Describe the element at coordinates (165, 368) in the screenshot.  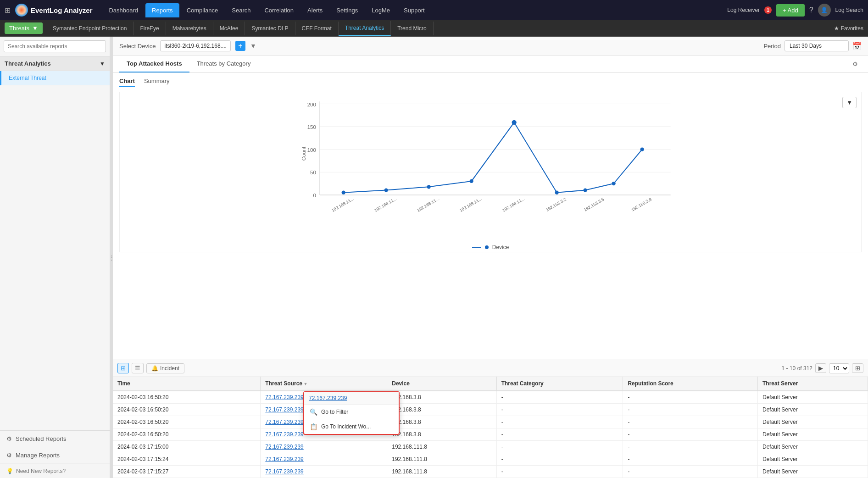
I see `incident-button: 🔔 Incident` at that location.